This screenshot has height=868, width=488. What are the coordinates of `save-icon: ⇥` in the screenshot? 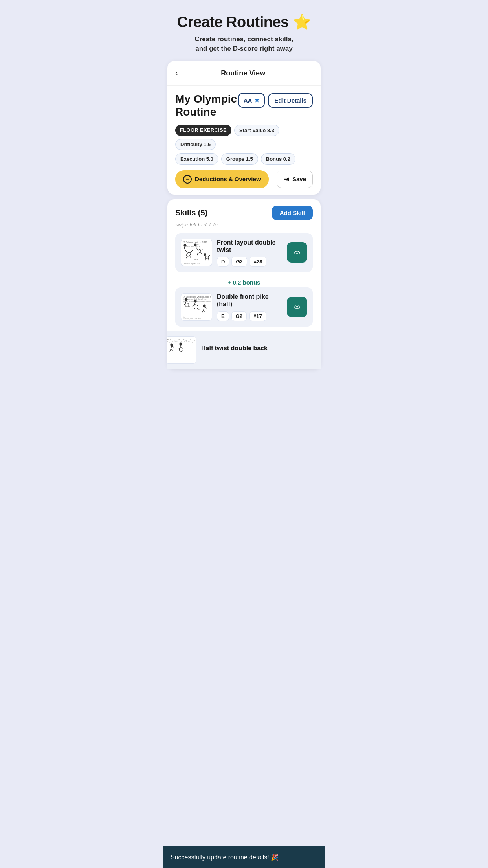 It's located at (286, 179).